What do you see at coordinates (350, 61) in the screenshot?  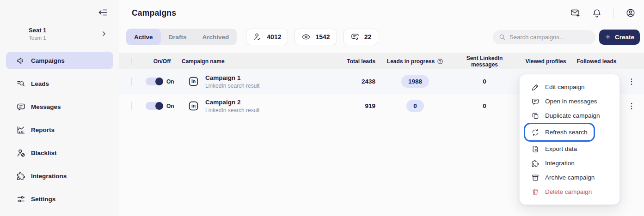 I see `column-header-total-leads: Total leads` at bounding box center [350, 61].